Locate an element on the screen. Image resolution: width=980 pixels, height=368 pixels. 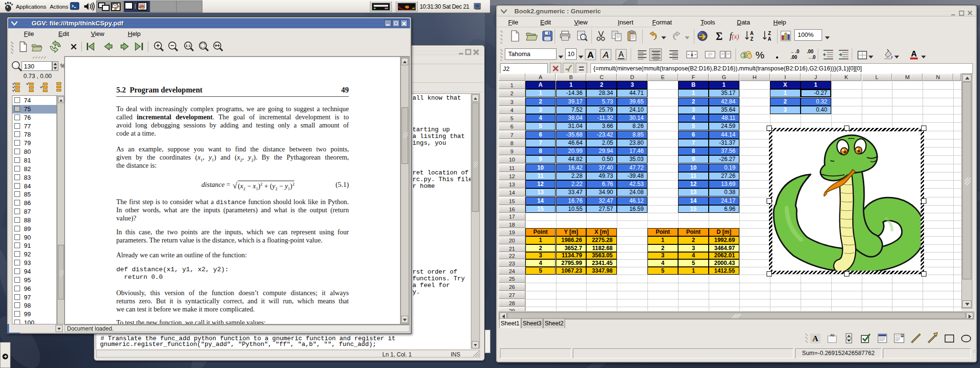
svg-text: →.0 is located at coordinates (812, 58).